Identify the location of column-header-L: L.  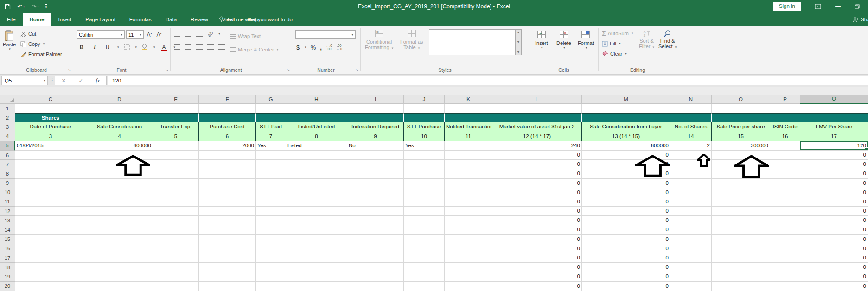
(537, 99).